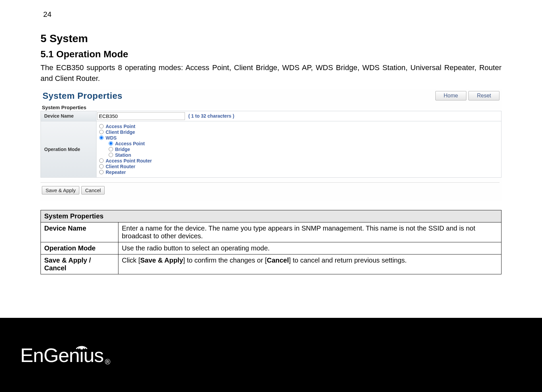 This screenshot has height=392, width=542. What do you see at coordinates (303, 144) in the screenshot?
I see `mode-wds-access-point: Access Point` at bounding box center [303, 144].